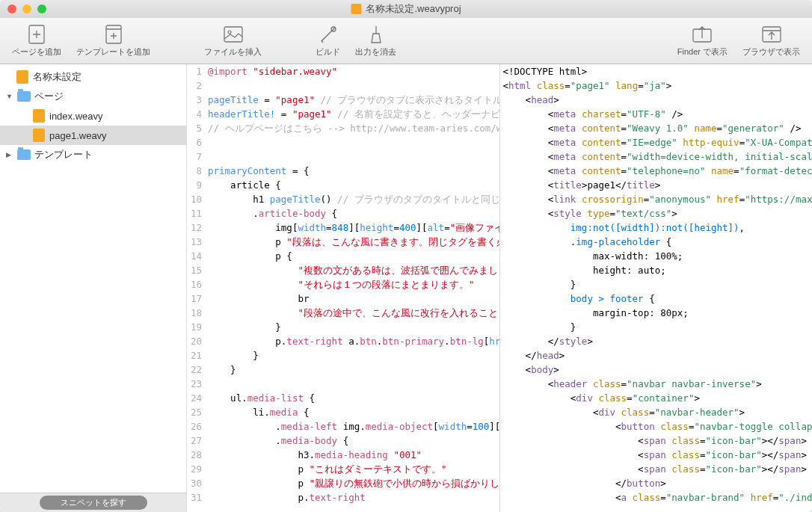 Image resolution: width=812 pixels, height=512 pixels. Describe the element at coordinates (772, 40) in the screenshot. I see `show-browser-button: ブラウザで表示` at that location.